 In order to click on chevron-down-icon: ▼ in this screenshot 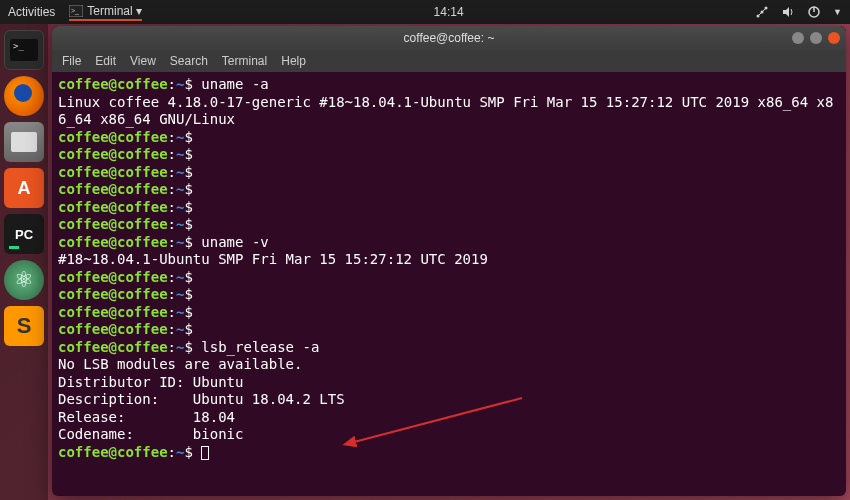, I will do `click(838, 12)`.